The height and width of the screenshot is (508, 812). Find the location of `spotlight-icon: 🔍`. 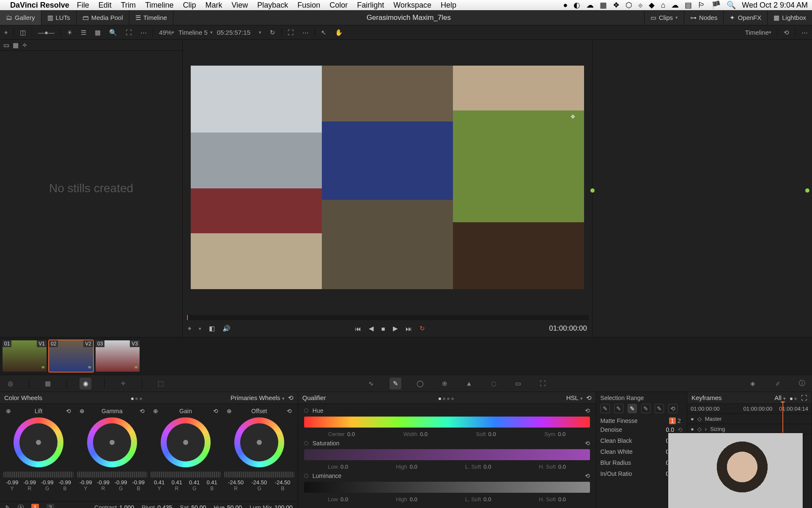

spotlight-icon: 🔍 is located at coordinates (731, 5).